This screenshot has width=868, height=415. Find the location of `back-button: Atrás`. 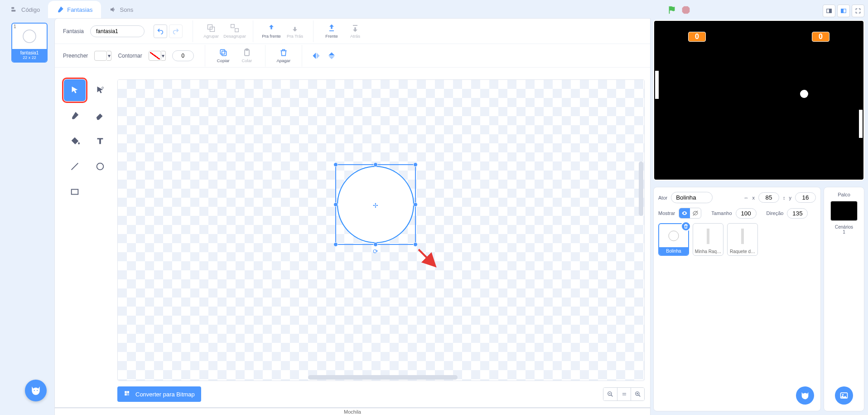

back-button: Atrás is located at coordinates (355, 31).